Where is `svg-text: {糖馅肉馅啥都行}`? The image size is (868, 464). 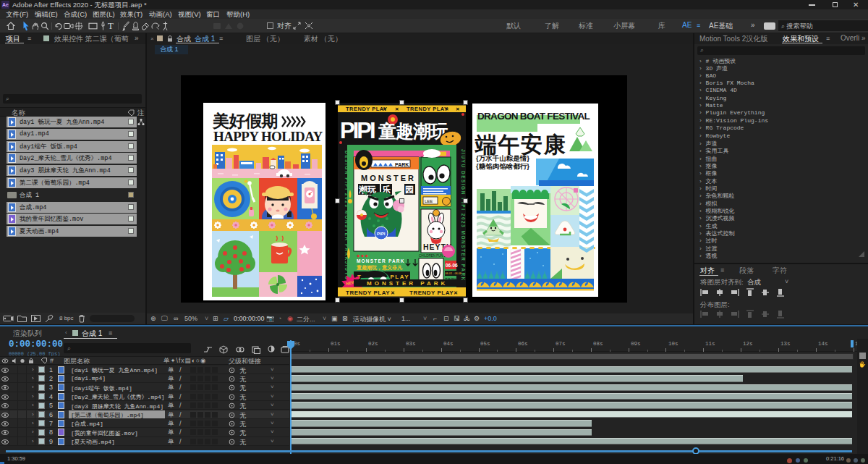
svg-text: {糖馅肉馅啥都行} is located at coordinates (503, 166).